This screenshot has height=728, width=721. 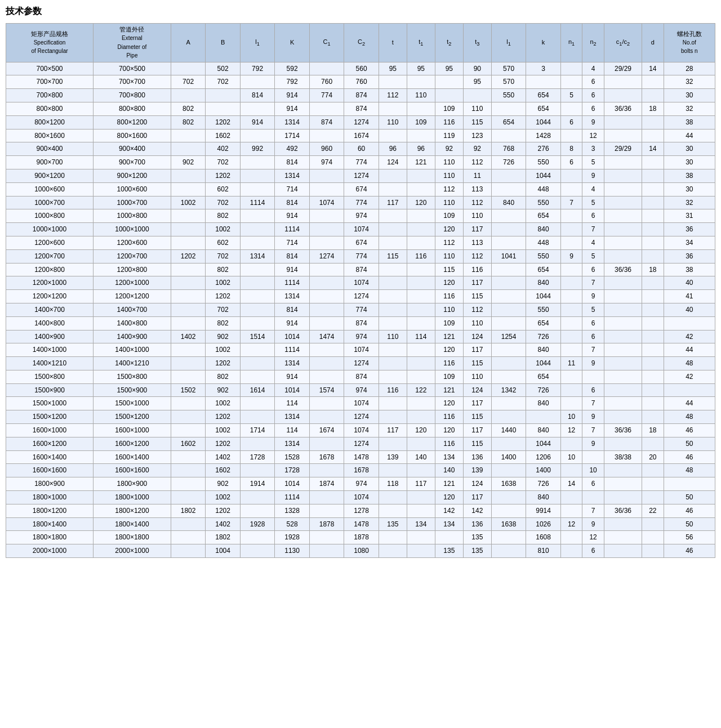 What do you see at coordinates (292, 283) in the screenshot?
I see `table-cell: 1114` at bounding box center [292, 283].